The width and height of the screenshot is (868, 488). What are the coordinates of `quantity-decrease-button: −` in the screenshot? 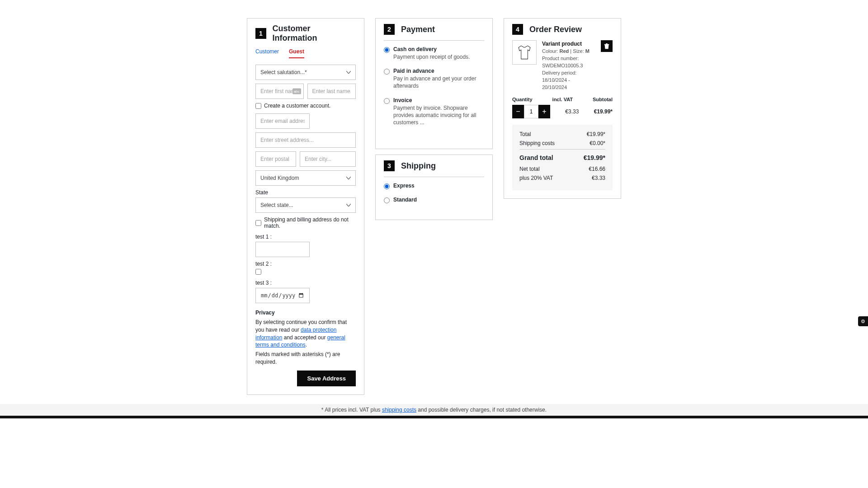 It's located at (518, 112).